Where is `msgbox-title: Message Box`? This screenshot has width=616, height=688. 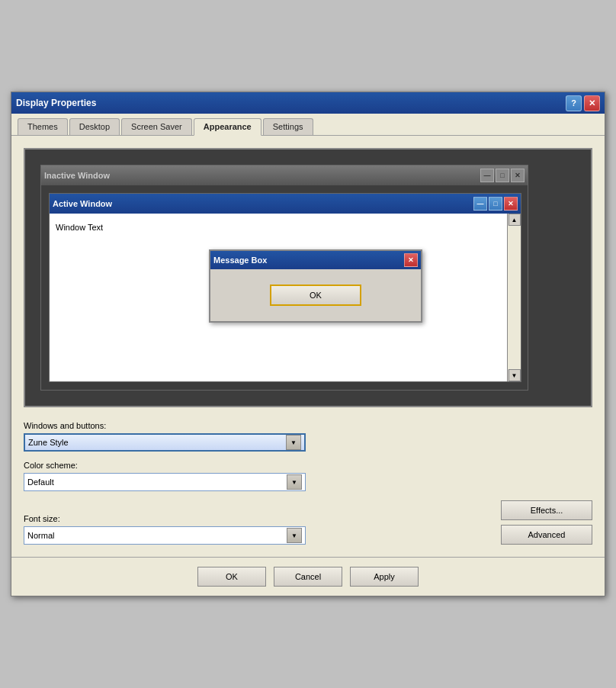 msgbox-title: Message Box is located at coordinates (240, 260).